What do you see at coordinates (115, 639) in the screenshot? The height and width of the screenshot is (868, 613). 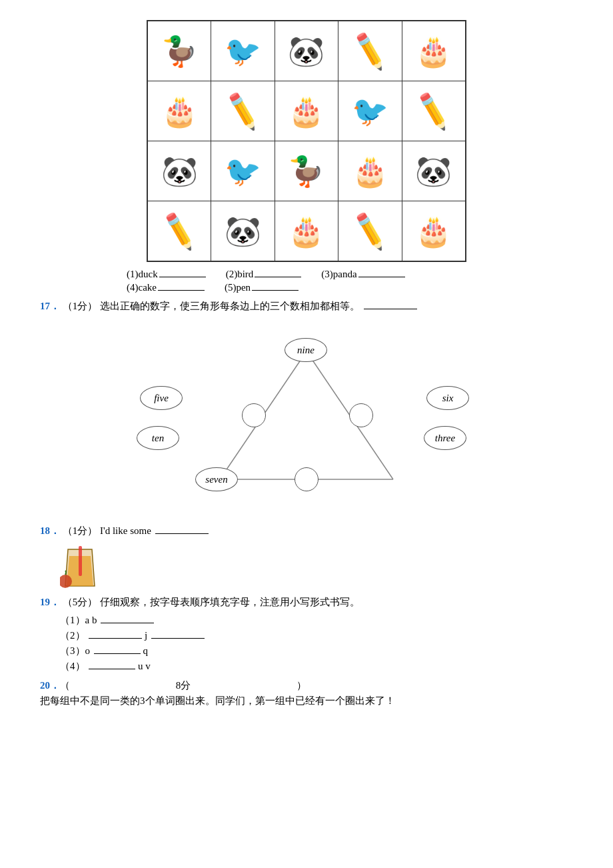 I see `q19-blank-2a` at bounding box center [115, 639].